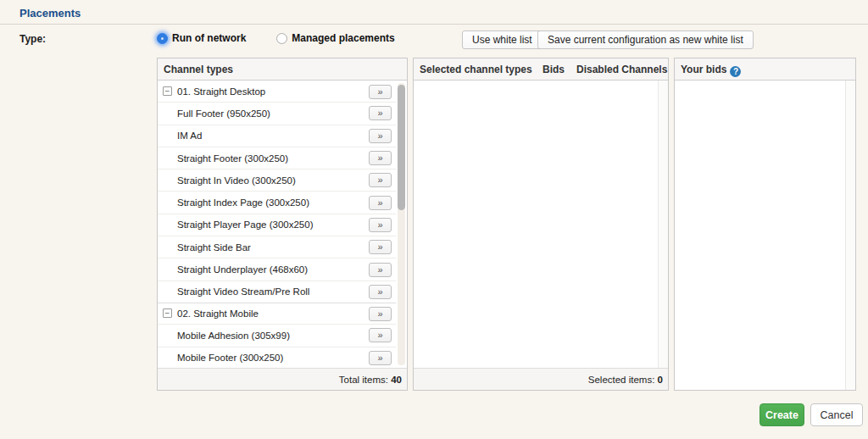 The width and height of the screenshot is (868, 439). I want to click on channel-row-label: Straight In Video (300x250), so click(273, 181).